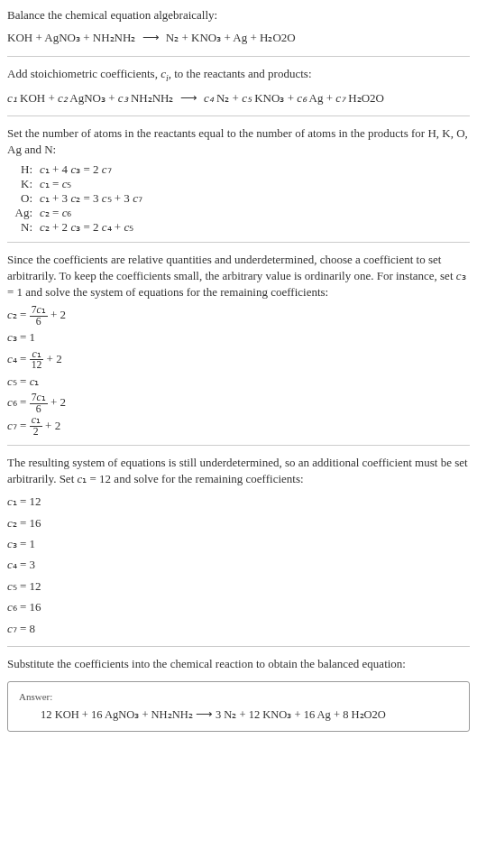  What do you see at coordinates (238, 337) in the screenshot?
I see `coef-c3: c₃ = 1` at bounding box center [238, 337].